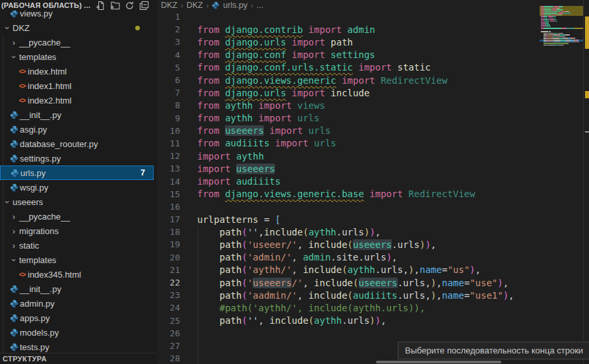  I want to click on tree-item-label: models.py, so click(40, 332).